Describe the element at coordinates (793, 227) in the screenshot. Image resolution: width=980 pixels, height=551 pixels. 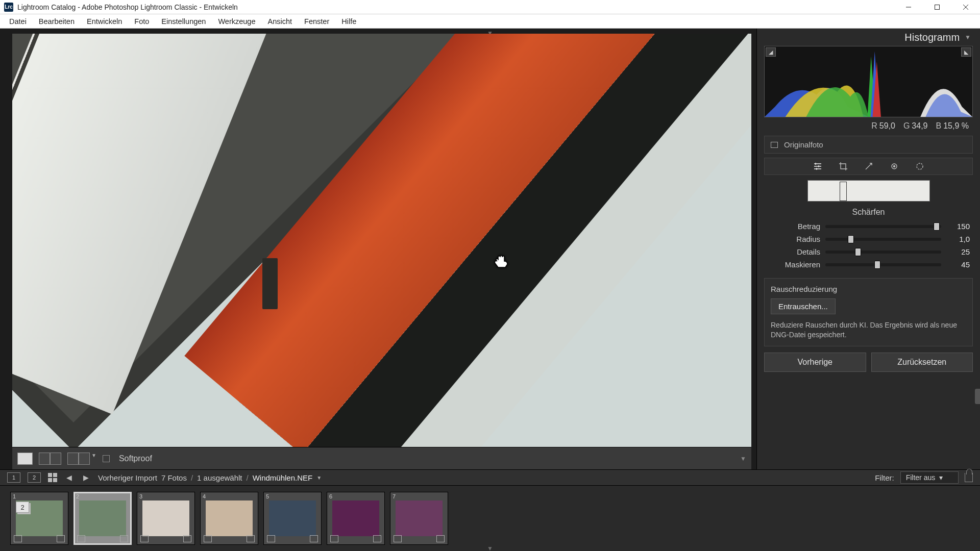
I see `slider-label-amount: Betrag` at that location.